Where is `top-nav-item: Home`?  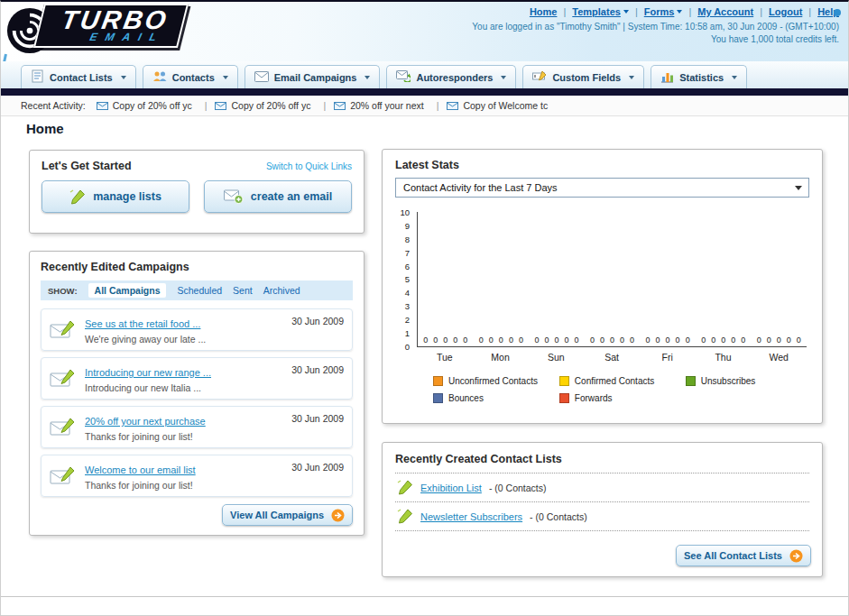 top-nav-item: Home is located at coordinates (550, 12).